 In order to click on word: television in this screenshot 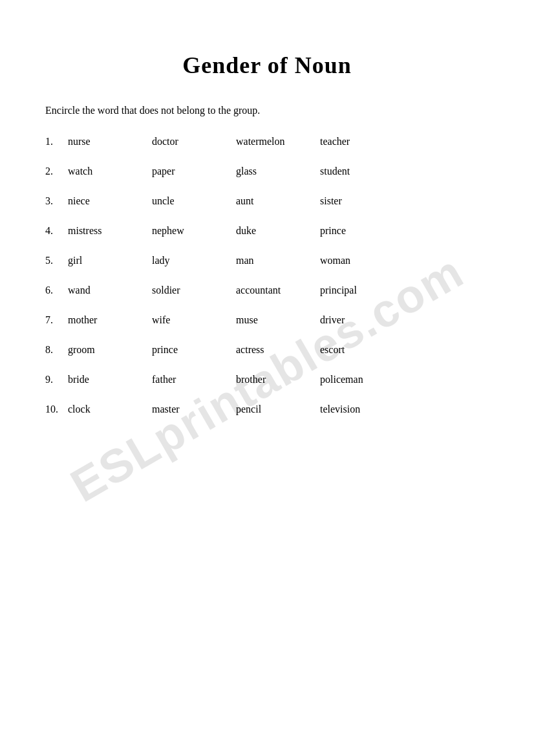, I will do `click(365, 409)`.